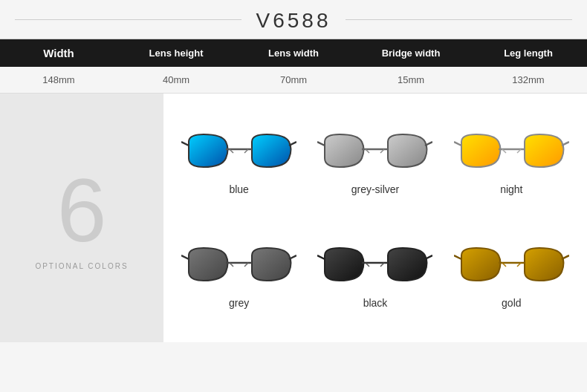  I want to click on specs-header-bar: Width Lens height Lens width Bridge widt…, so click(294, 53).